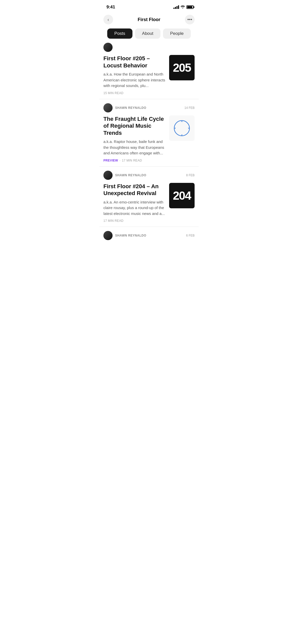 This screenshot has width=298, height=644. I want to click on read-time-lifecycle: 17 MIN READ, so click(132, 160).